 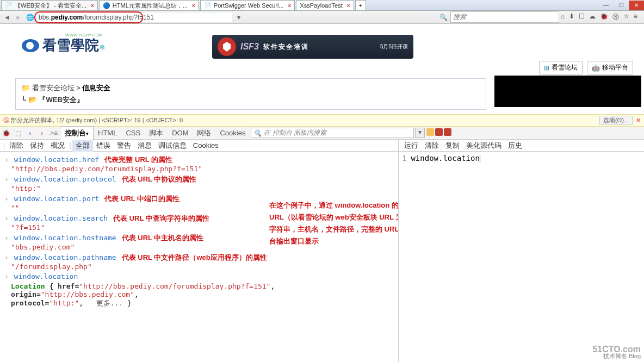 What do you see at coordinates (610, 67) in the screenshot?
I see `mobile-button: 🤖移动平台` at bounding box center [610, 67].